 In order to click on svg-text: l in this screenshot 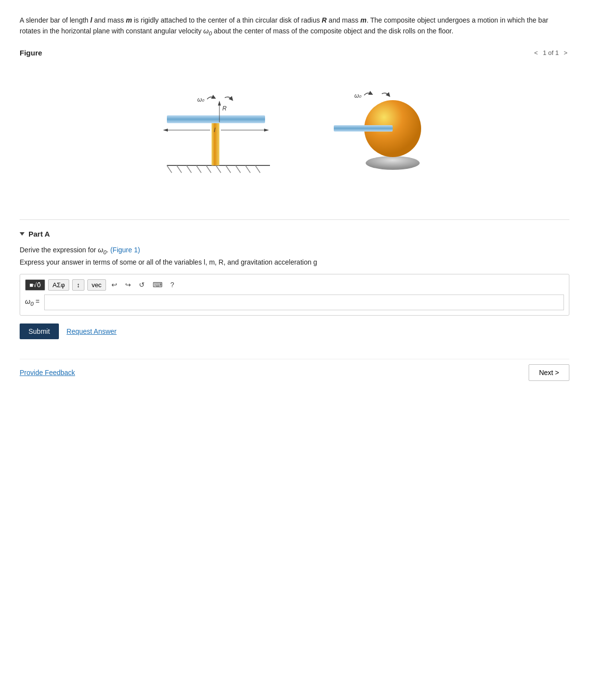, I will do `click(215, 130)`.